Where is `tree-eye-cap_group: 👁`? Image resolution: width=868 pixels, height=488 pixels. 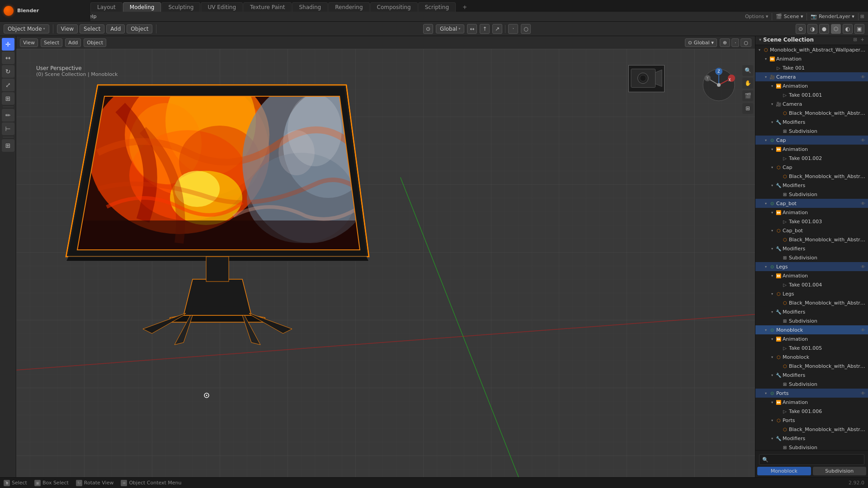
tree-eye-cap_group: 👁 is located at coordinates (863, 140).